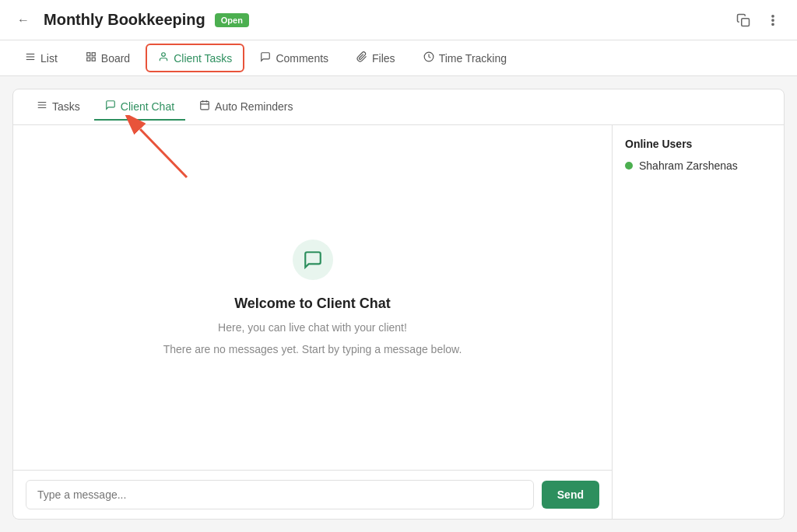 This screenshot has width=797, height=532. I want to click on chat-input-bar: Send, so click(313, 495).